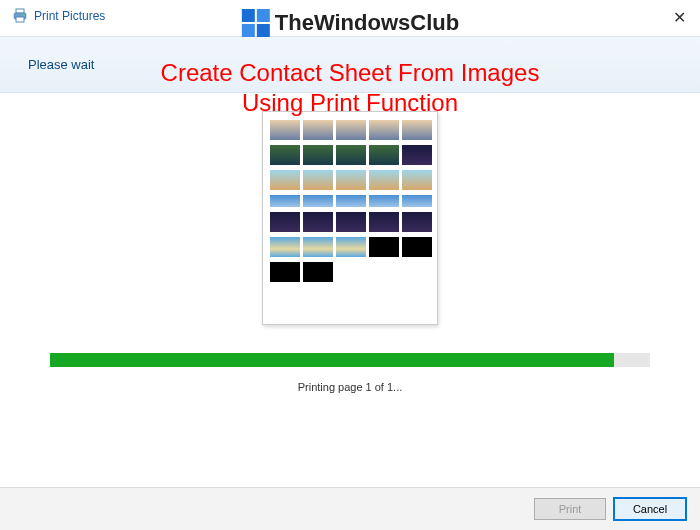 The width and height of the screenshot is (700, 530). What do you see at coordinates (350, 387) in the screenshot?
I see `status-text: Printing page 1 of 1...` at bounding box center [350, 387].